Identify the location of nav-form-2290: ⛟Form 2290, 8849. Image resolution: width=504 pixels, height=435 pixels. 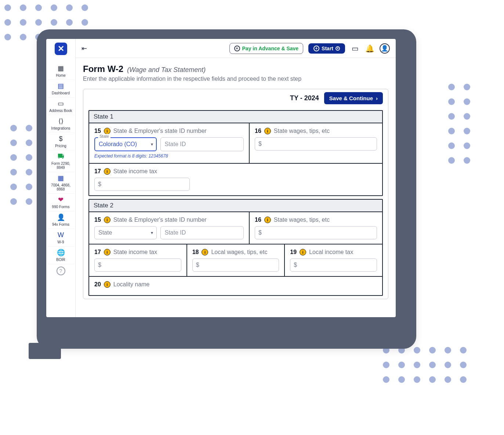
(61, 162).